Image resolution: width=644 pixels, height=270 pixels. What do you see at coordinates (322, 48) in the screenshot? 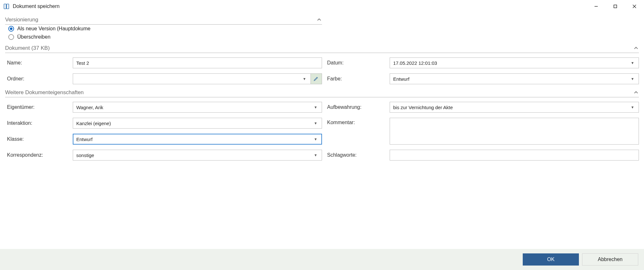
I see `section-header-document: Dokument (37 KB)` at bounding box center [322, 48].